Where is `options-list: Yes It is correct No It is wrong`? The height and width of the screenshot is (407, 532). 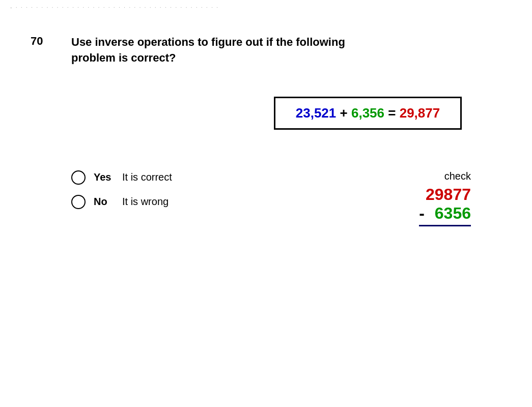 options-list: Yes It is correct No It is wrong is located at coordinates (122, 190).